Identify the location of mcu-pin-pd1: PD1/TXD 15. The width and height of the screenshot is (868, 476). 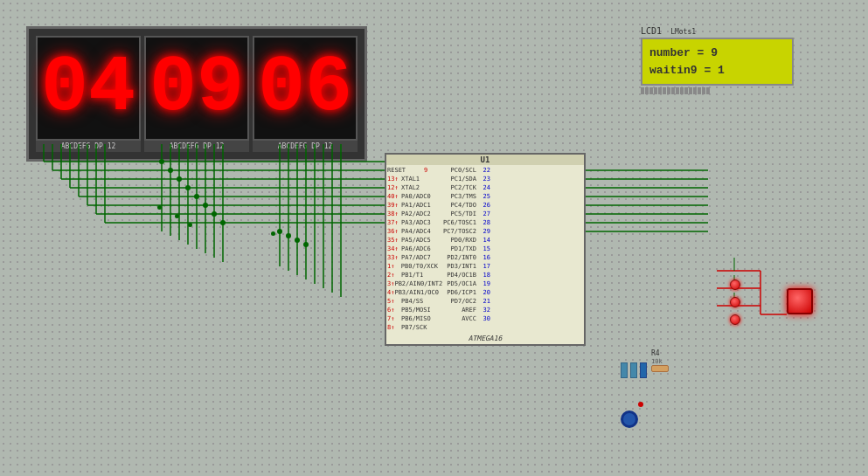
(465, 249).